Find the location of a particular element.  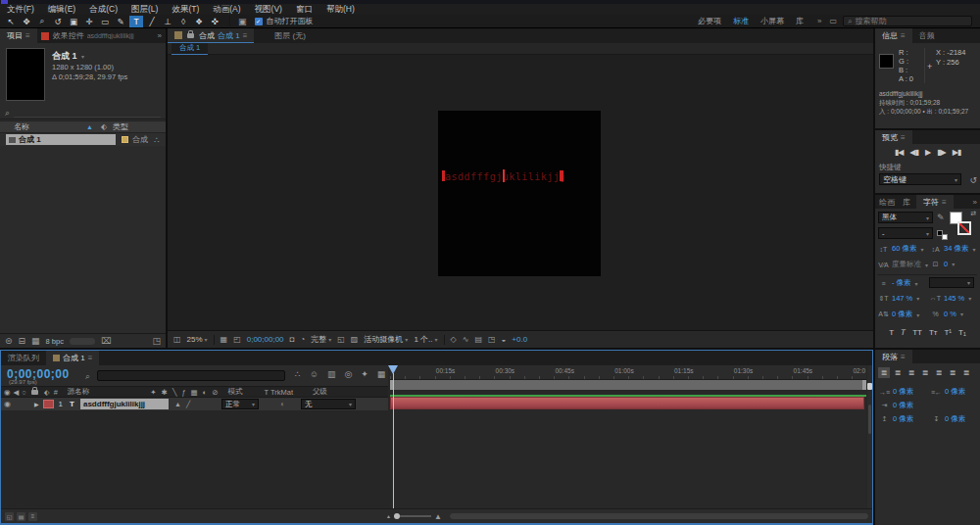

menu-item-3: 合成(C) is located at coordinates (104, 10).